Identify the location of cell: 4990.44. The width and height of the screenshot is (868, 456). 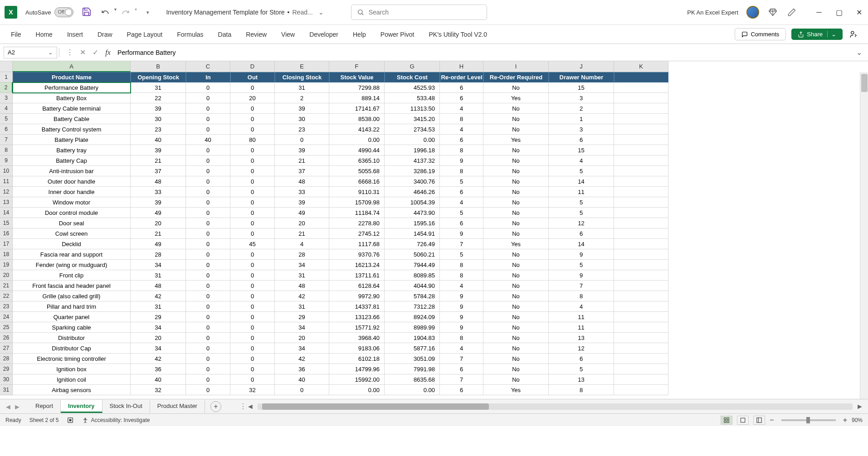
(357, 150).